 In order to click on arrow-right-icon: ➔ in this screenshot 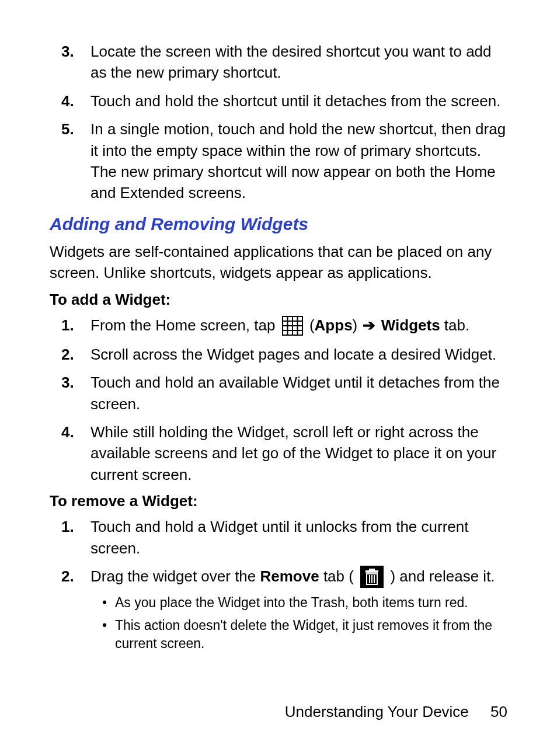, I will do `click(369, 325)`.